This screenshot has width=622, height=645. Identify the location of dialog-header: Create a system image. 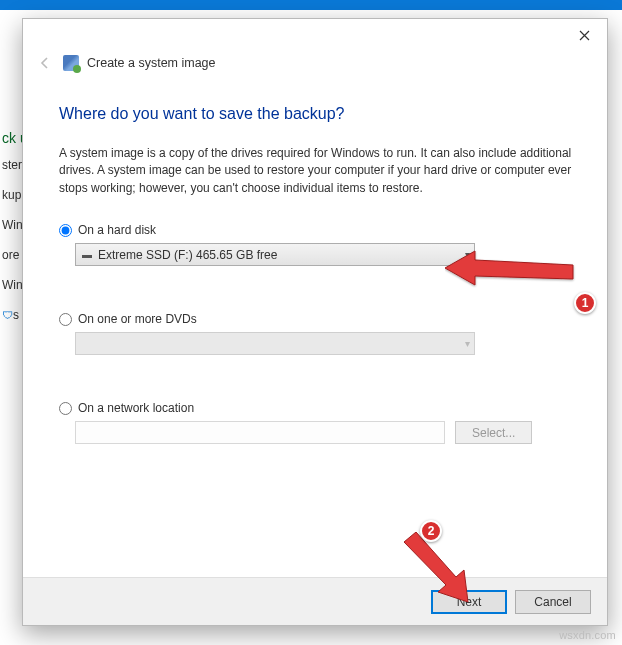
(315, 67).